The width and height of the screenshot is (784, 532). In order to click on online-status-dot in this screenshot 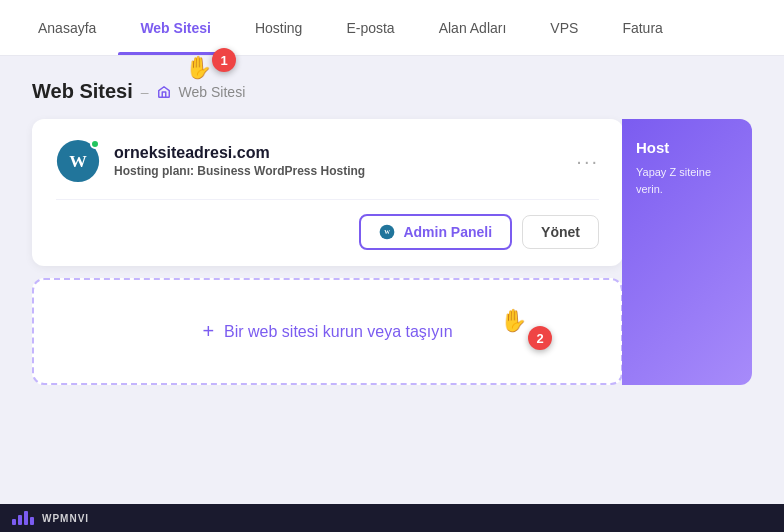, I will do `click(95, 144)`.